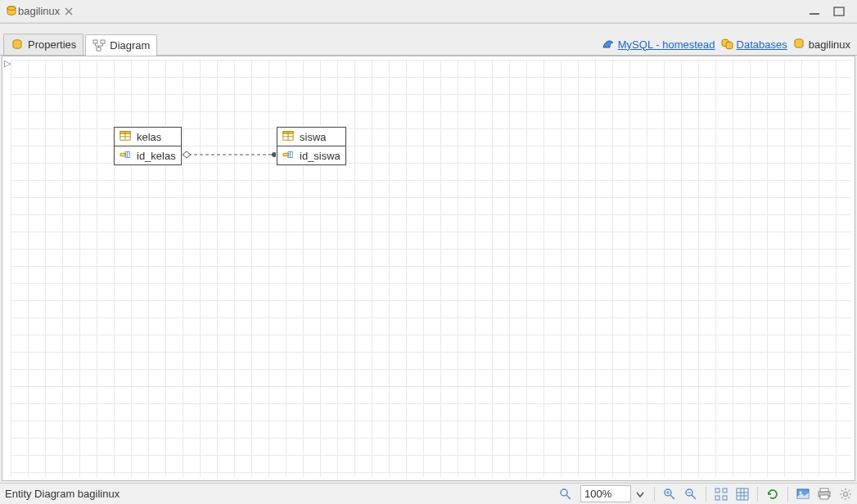 Image resolution: width=857 pixels, height=504 pixels. What do you see at coordinates (156, 155) in the screenshot?
I see `column-name: id_kelas` at bounding box center [156, 155].